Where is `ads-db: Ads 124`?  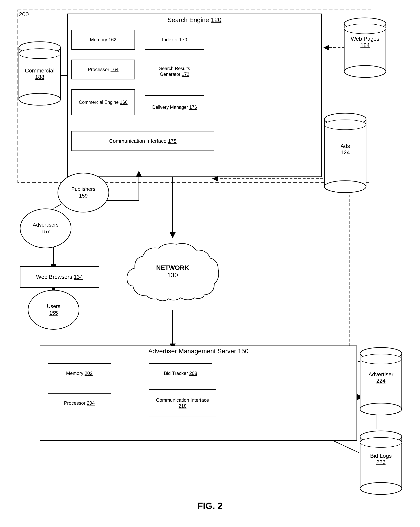 ads-db: Ads 124 is located at coordinates (345, 153).